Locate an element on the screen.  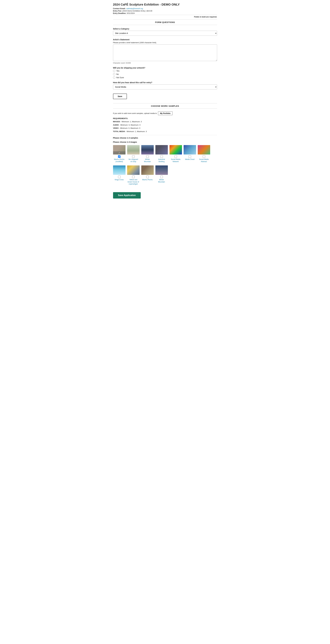
label-machu-picchu2: Machu Picchu is located at coordinates (147, 180).